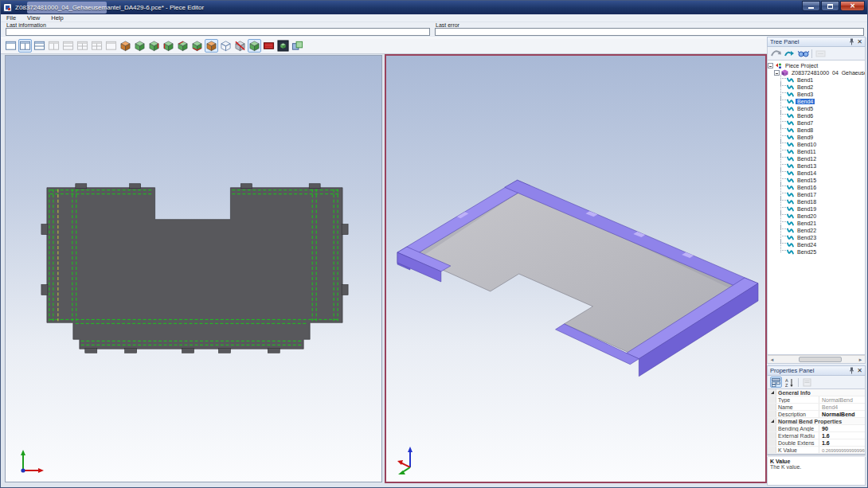  What do you see at coordinates (807, 180) in the screenshot?
I see `tree-item-label: Bend15` at bounding box center [807, 180].